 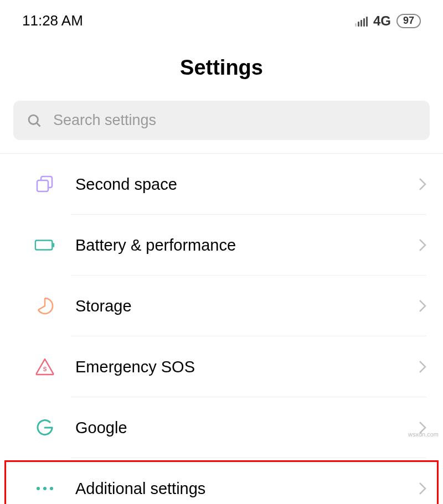 What do you see at coordinates (247, 367) in the screenshot?
I see `settings-item-label: Emergency SOS` at bounding box center [247, 367].